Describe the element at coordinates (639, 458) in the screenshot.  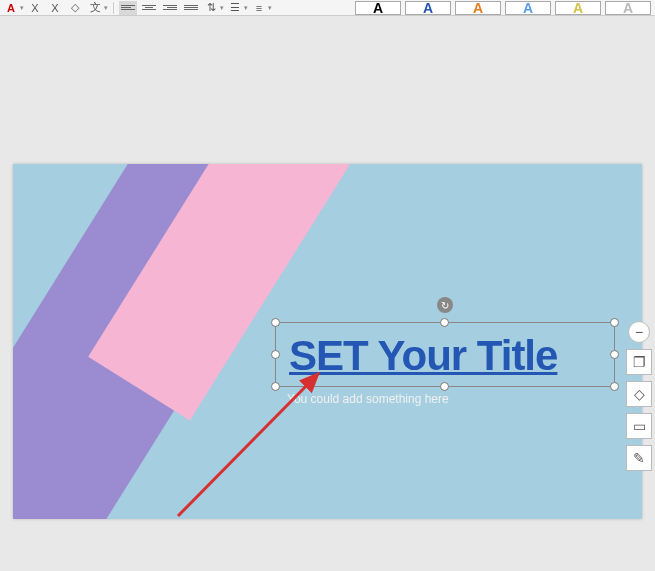
I see `format-painter-button: ✎` at that location.